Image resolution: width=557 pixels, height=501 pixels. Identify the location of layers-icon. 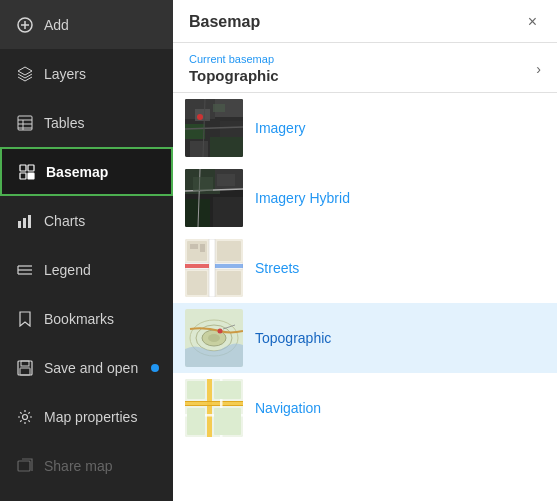
(25, 74).